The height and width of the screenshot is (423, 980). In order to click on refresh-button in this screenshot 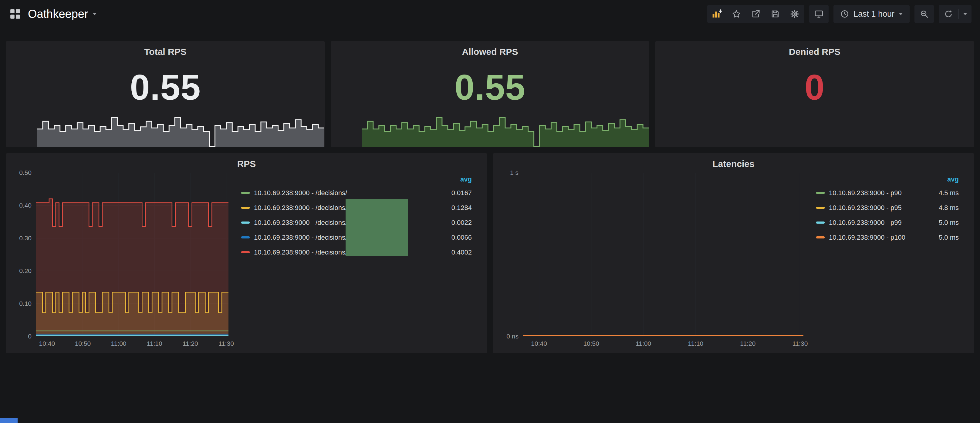, I will do `click(949, 14)`.